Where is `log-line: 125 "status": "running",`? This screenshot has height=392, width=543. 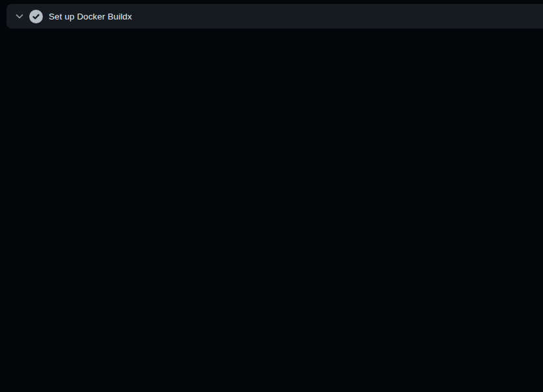
log-line: 125 "status": "running", is located at coordinates (272, 239).